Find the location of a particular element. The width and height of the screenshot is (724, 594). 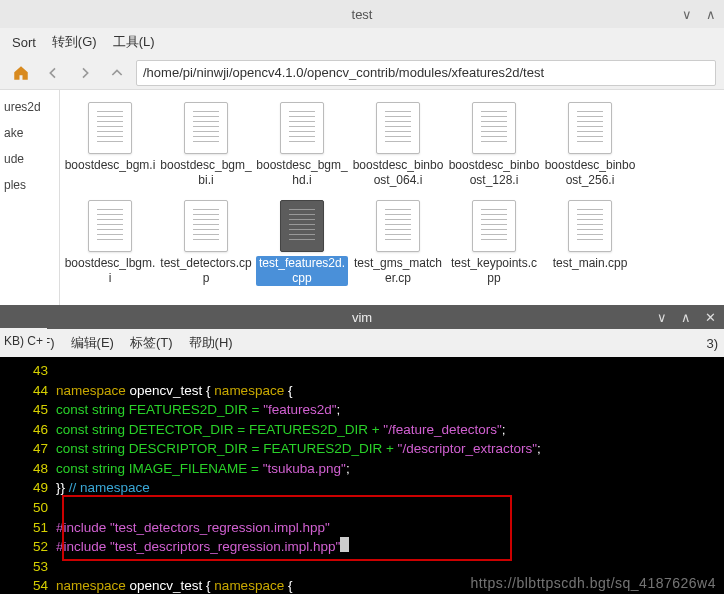

file-item: test_detectors.cpp is located at coordinates (206, 243).